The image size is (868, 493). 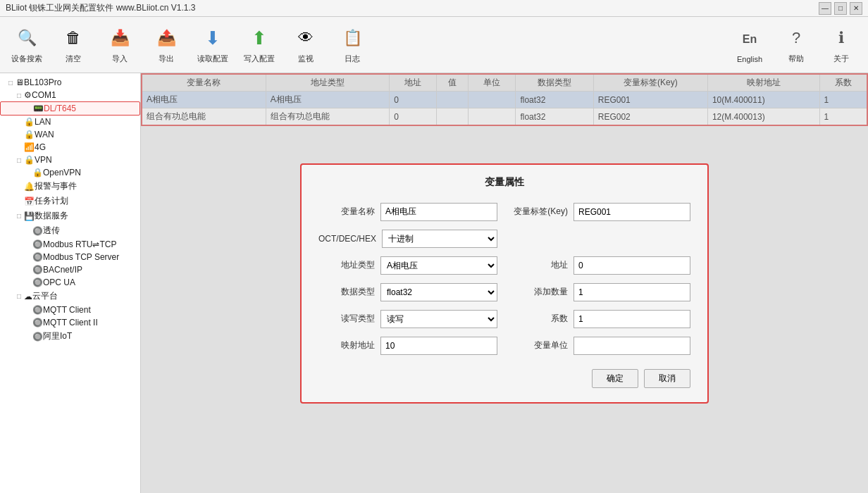 I want to click on title-bar: BLiiot 钡铢工业网关配置软件 www.BLiiot.cn V1.1.3 —…, so click(x=434, y=8).